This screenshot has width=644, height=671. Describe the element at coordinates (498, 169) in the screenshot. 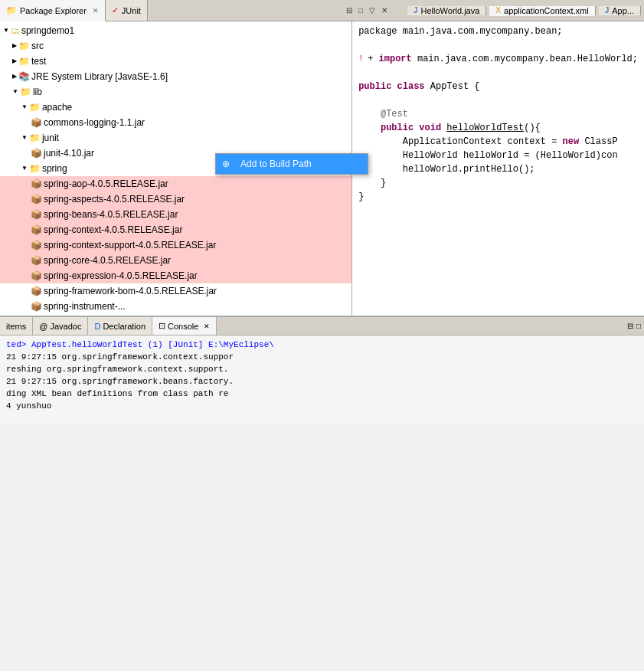

I see `code-line: helloWorld.printHello();` at that location.